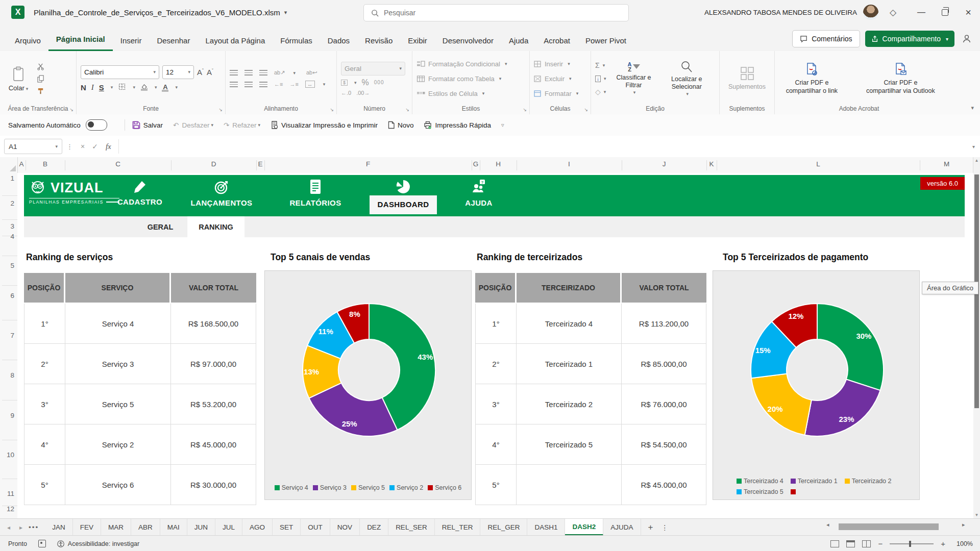 This screenshot has width=980, height=551. Describe the element at coordinates (118, 445) in the screenshot. I see `table-cell: Serviço 2` at that location.